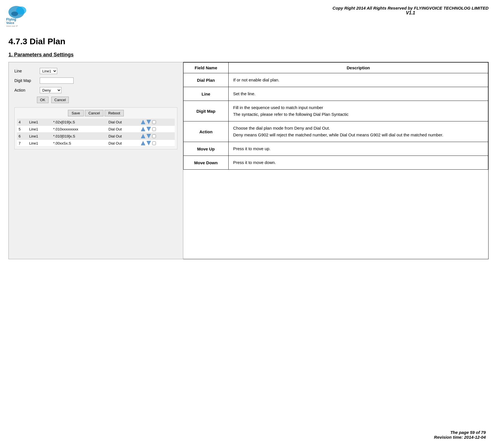 This screenshot has width=497, height=448. I want to click on ok-cancel-row: OK Cancel, so click(96, 100).